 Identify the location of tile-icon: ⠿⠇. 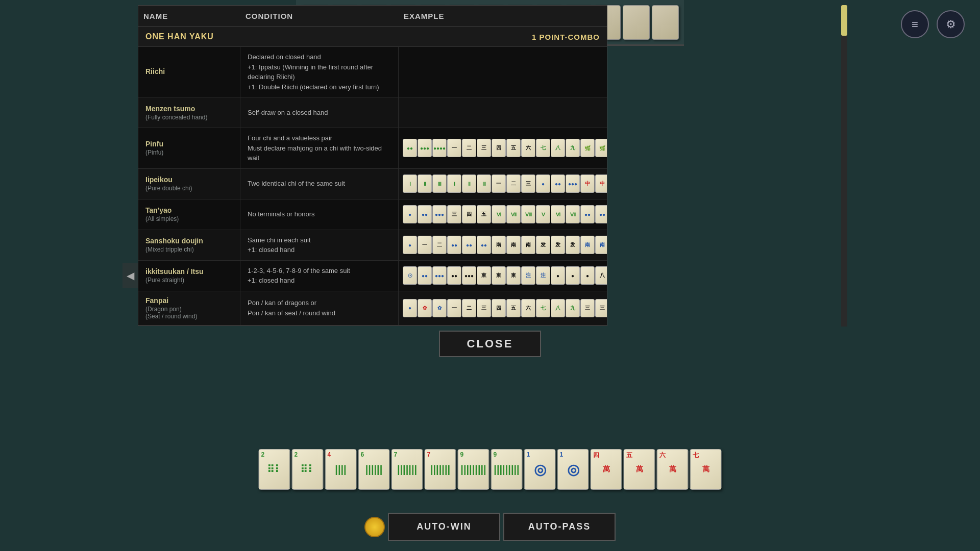
(275, 469).